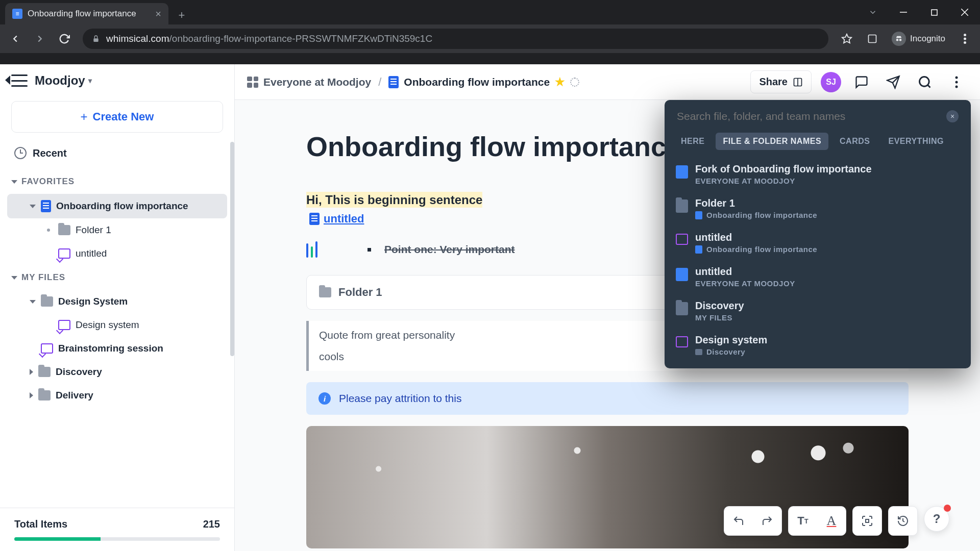 This screenshot has width=980, height=551. What do you see at coordinates (965, 12) in the screenshot?
I see `window-close` at bounding box center [965, 12].